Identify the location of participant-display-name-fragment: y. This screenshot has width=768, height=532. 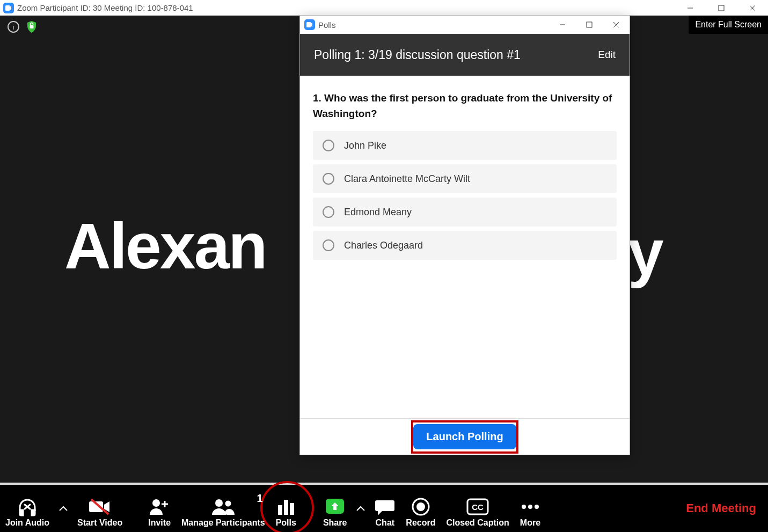
(646, 252).